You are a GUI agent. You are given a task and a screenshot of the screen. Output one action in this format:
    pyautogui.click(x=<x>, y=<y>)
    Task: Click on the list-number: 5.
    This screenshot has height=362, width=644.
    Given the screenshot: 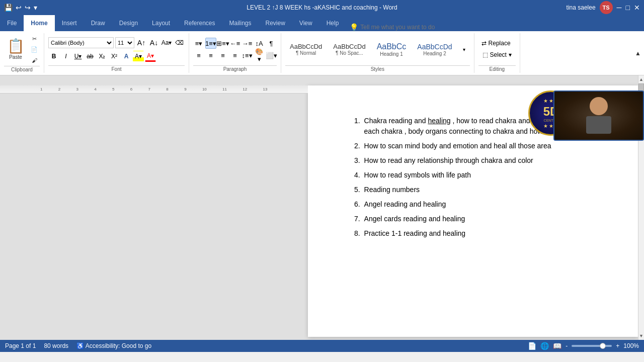 What is the action you would take?
    pyautogui.click(x=354, y=190)
    